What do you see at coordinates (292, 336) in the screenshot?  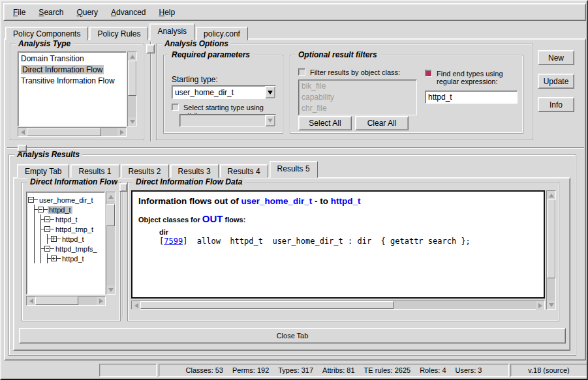 I see `close-tab-button: Close Tab` at bounding box center [292, 336].